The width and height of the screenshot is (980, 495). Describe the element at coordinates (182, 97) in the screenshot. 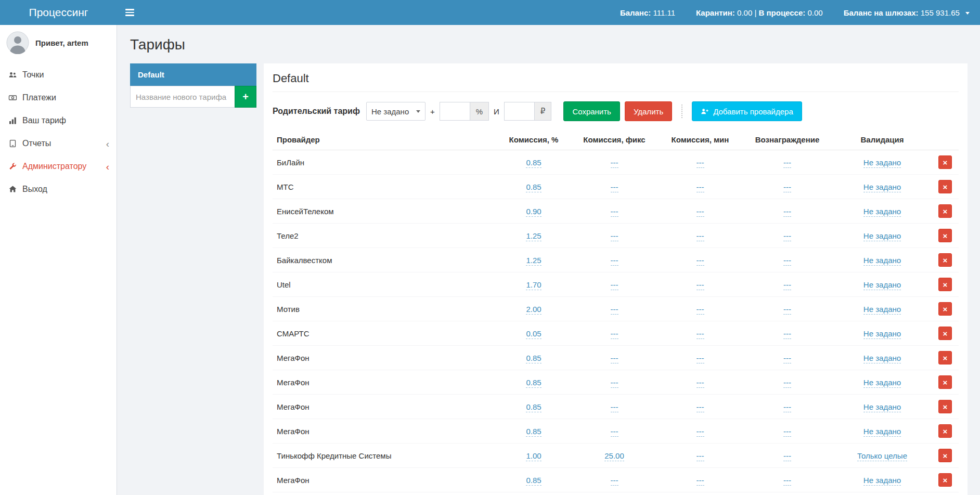

I see `new-tariff-input` at that location.